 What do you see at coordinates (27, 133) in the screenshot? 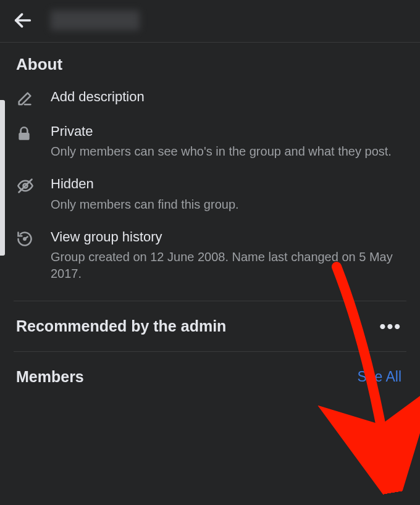
I see `lock-icon` at bounding box center [27, 133].